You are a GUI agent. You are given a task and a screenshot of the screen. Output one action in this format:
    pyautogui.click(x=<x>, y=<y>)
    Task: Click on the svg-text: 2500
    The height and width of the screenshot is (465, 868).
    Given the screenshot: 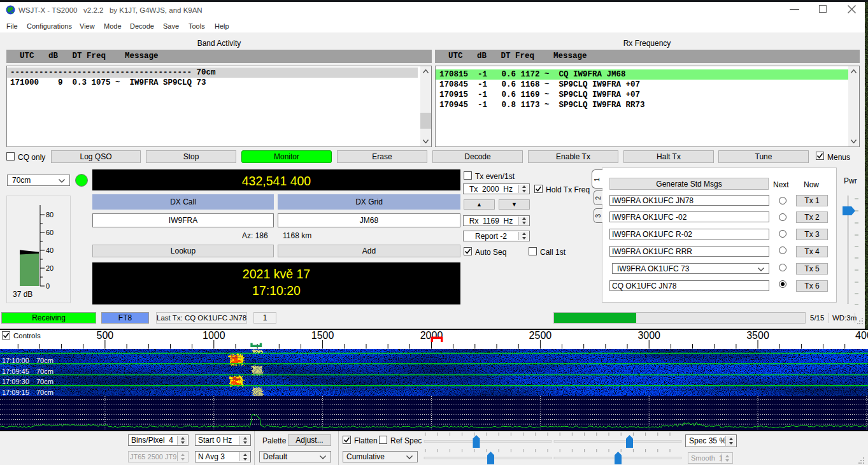 What is the action you would take?
    pyautogui.click(x=541, y=335)
    